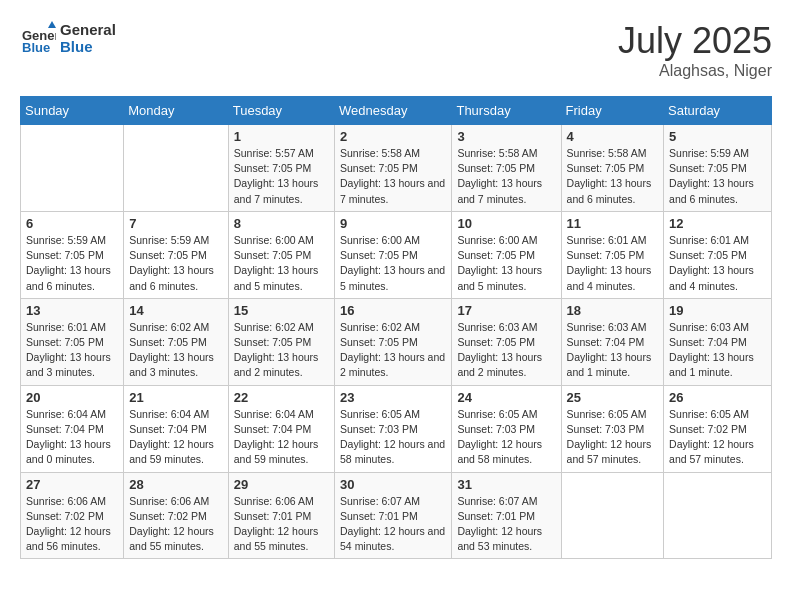  I want to click on calendar-cell: 19Sunrise: 6:03 AM Sunset: 7:04 PM Dayli…, so click(718, 342).